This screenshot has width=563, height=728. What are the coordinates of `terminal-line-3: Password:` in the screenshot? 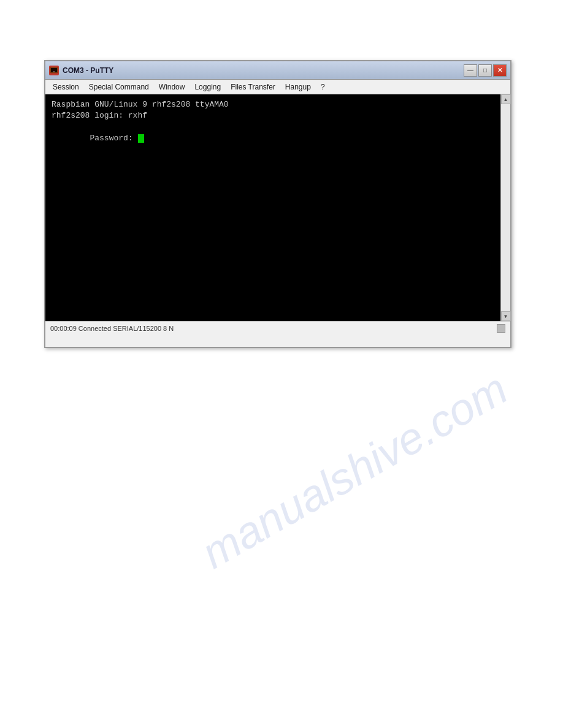 It's located at (273, 138).